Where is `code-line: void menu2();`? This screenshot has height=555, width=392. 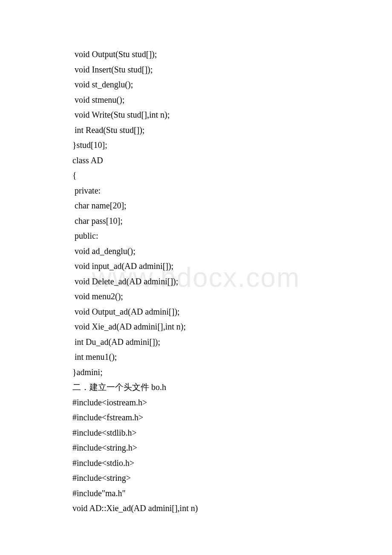
code-line: void menu2(); is located at coordinates (196, 297).